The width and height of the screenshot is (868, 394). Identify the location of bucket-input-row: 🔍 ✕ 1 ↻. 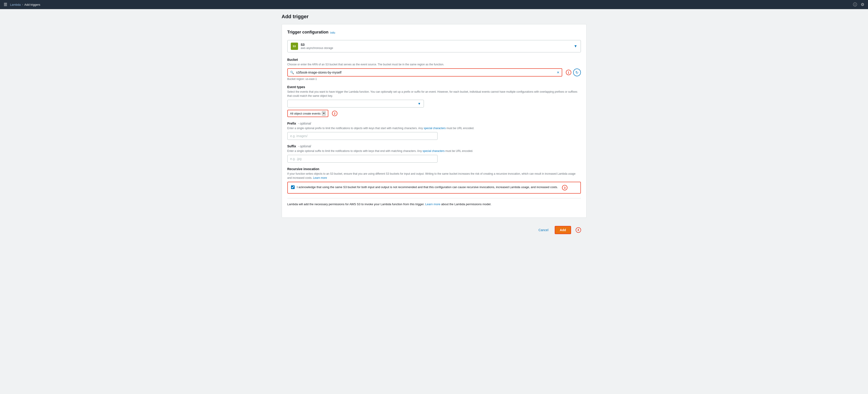
(434, 73).